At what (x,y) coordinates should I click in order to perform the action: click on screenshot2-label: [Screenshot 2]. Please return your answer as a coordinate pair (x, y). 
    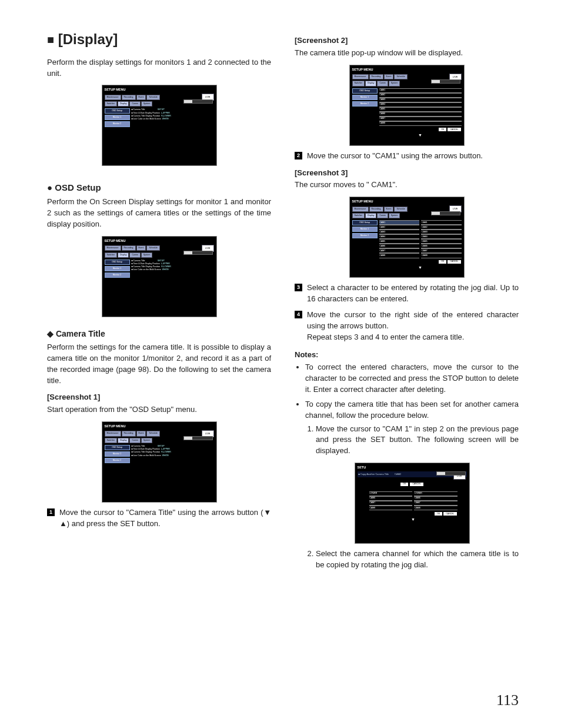
    Looking at the image, I should click on (407, 41).